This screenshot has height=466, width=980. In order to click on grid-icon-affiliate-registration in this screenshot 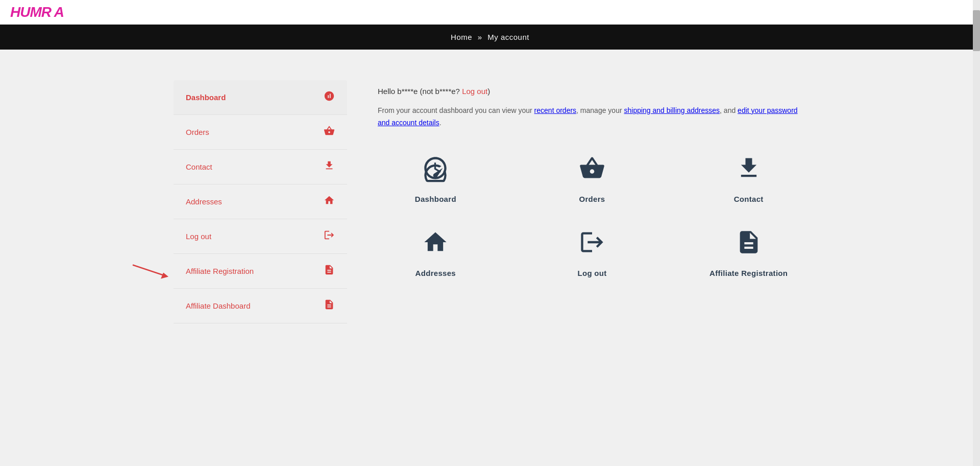, I will do `click(749, 245)`.